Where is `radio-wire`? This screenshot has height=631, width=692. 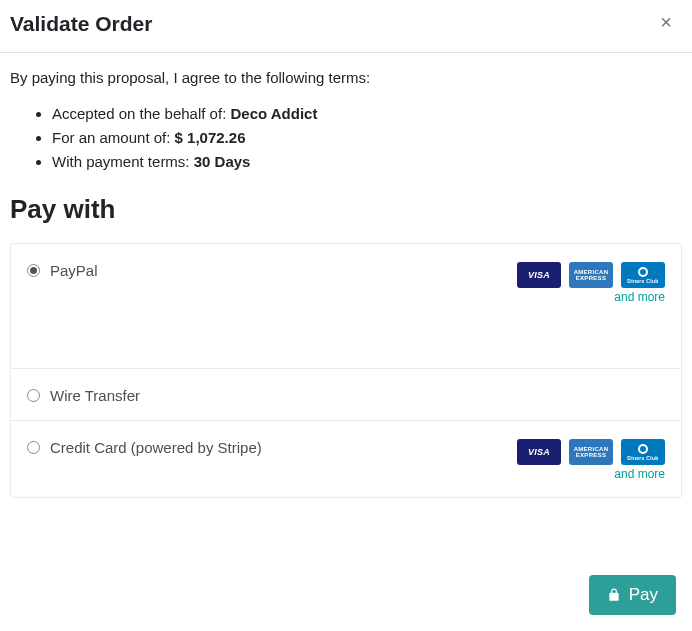 radio-wire is located at coordinates (34, 396).